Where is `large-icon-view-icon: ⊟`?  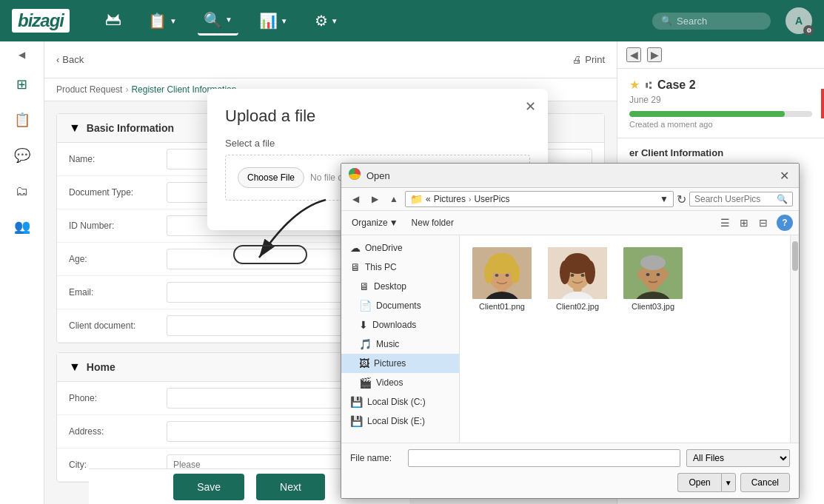
large-icon-view-icon: ⊟ is located at coordinates (763, 223).